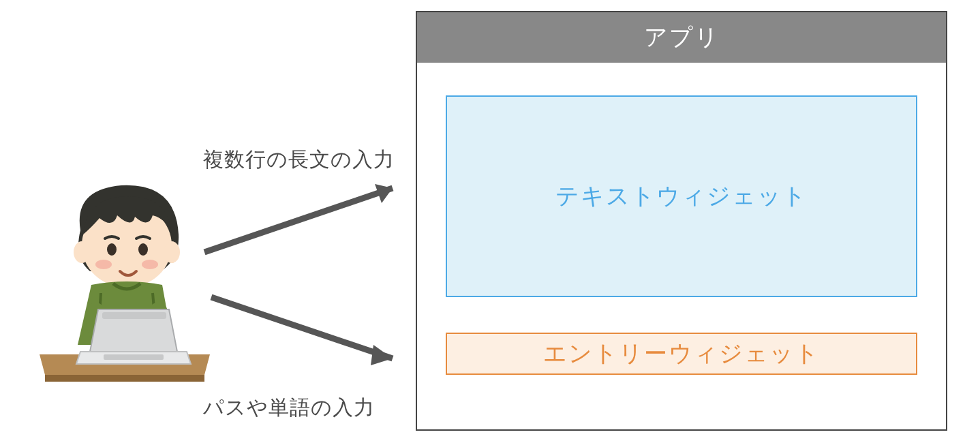 This screenshot has width=980, height=443. Describe the element at coordinates (125, 282) in the screenshot. I see `user-at-laptop-icon` at that location.